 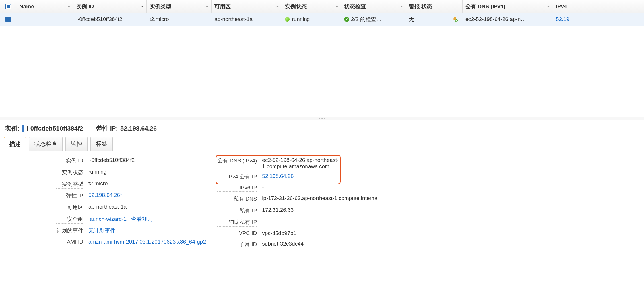 What do you see at coordinates (8, 7) in the screenshot?
I see `select-all-checkbox` at bounding box center [8, 7].